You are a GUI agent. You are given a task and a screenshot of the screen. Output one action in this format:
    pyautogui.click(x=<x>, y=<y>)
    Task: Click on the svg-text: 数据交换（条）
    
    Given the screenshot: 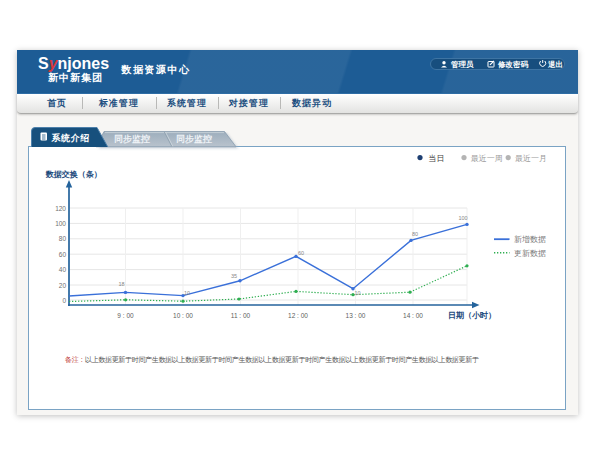 What is the action you would take?
    pyautogui.click(x=74, y=174)
    